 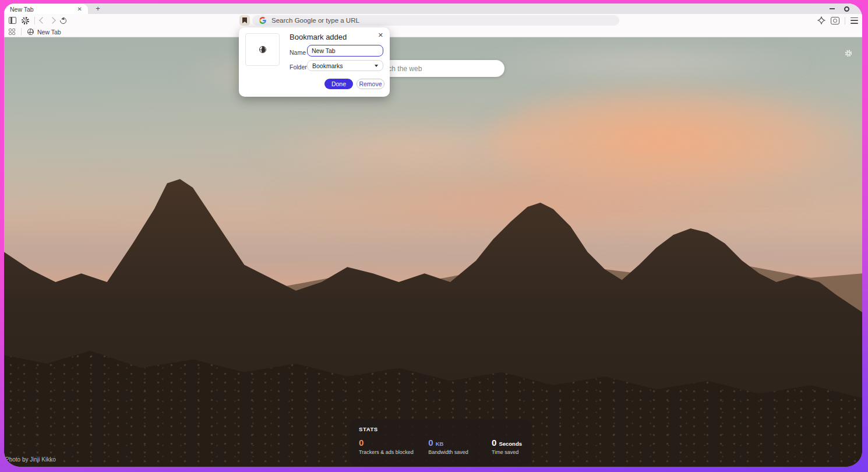 I want to click on folder-label: Folder, so click(x=298, y=67).